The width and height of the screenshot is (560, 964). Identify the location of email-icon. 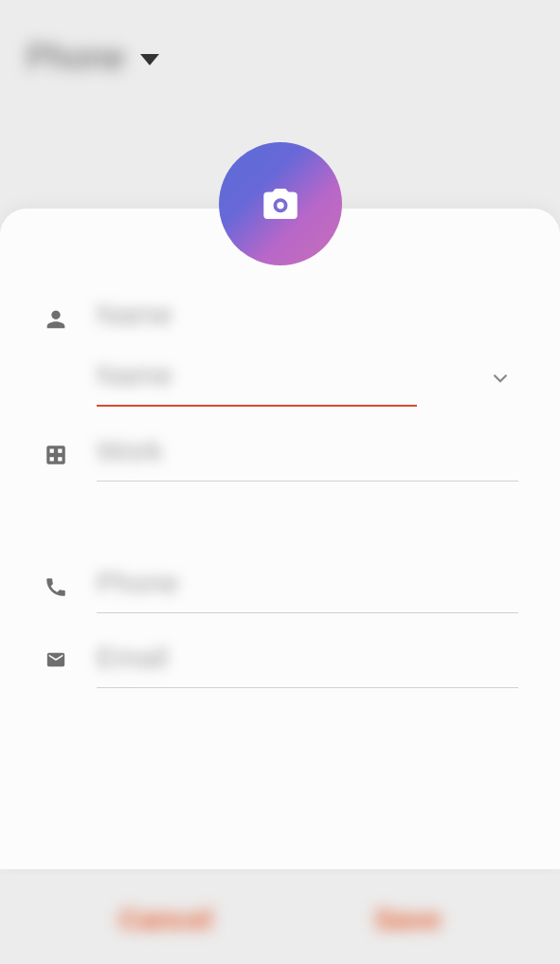
(56, 656).